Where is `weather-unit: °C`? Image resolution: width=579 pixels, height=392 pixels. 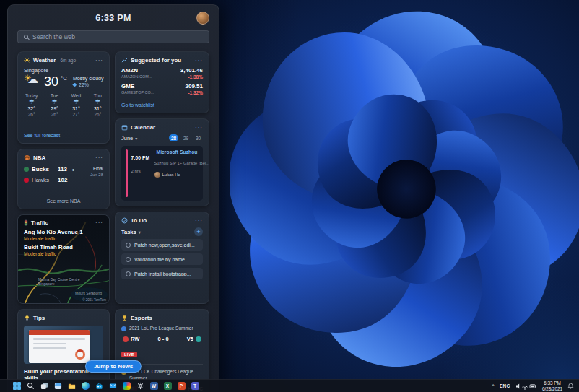
weather-unit: °C is located at coordinates (64, 78).